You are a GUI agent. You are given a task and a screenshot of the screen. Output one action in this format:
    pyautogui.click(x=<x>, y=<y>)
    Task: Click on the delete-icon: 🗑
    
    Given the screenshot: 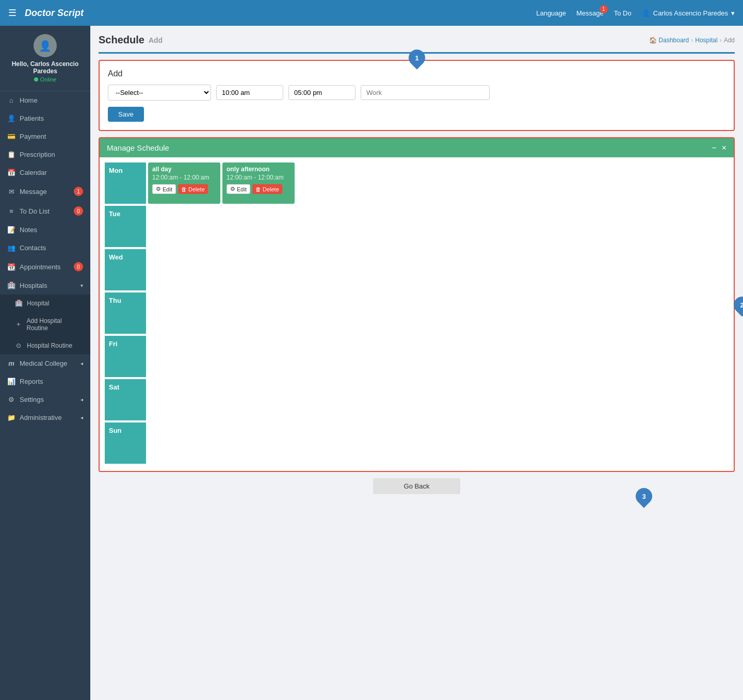 What is the action you would take?
    pyautogui.click(x=184, y=189)
    